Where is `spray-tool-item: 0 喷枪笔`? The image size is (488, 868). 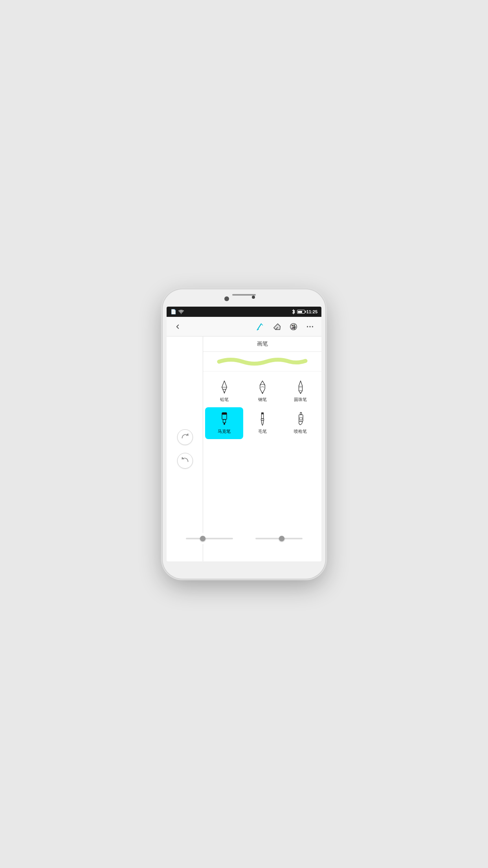
spray-tool-item: 0 喷枪笔 is located at coordinates (300, 423).